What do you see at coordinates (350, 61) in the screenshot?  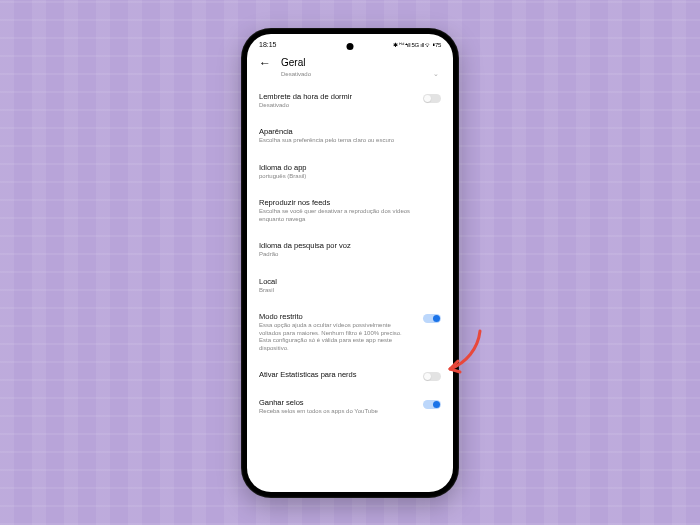 I see `header: ← Geral` at bounding box center [350, 61].